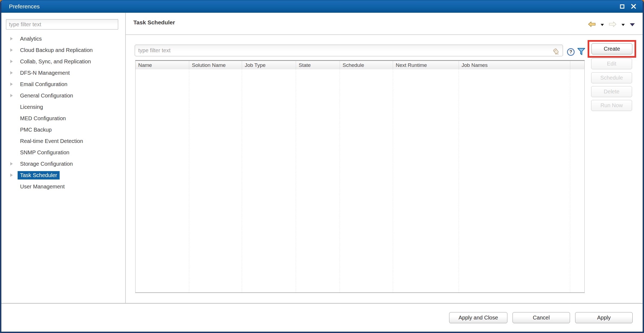 This screenshot has width=644, height=333. Describe the element at coordinates (63, 113) in the screenshot. I see `preferences-tree: Analytics Cloud Backup and Replication C…` at that location.